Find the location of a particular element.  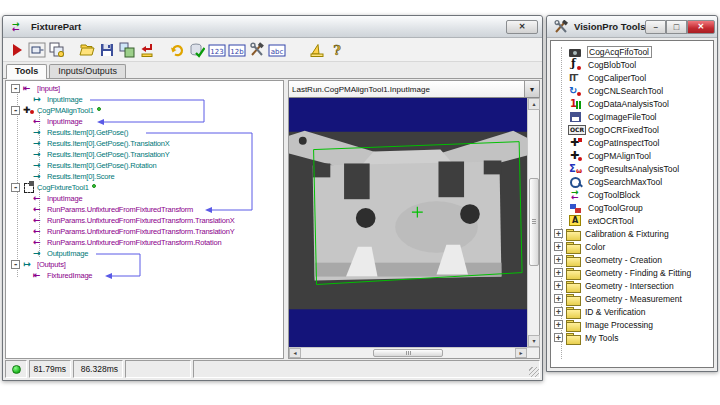

resize-grip is located at coordinates (534, 372).